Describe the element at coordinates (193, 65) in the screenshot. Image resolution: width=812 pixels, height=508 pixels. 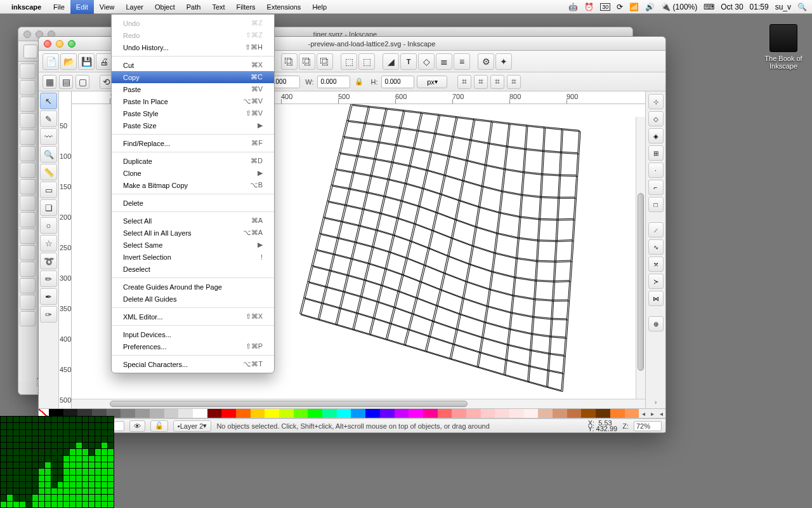
I see `menu-item: Cut⌘X` at that location.